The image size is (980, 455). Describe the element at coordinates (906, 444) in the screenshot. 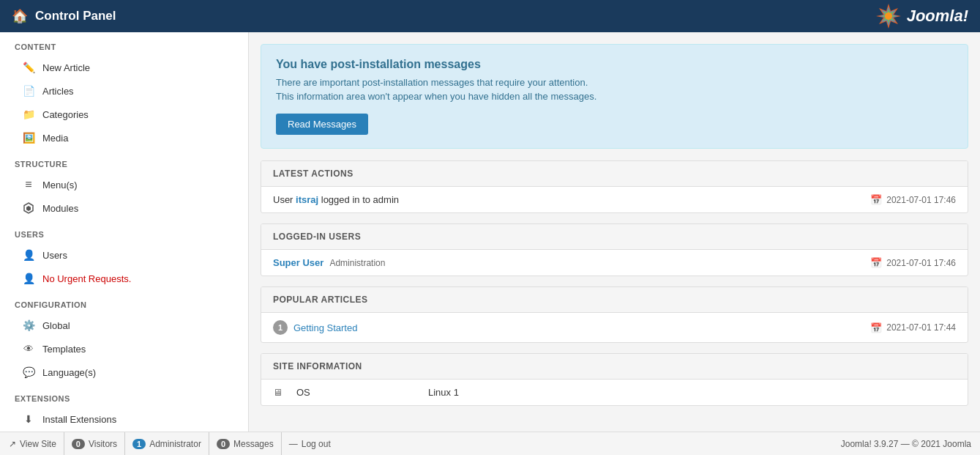

I see `version-text: Joomla! 3.9.27 — © 2021 Joomla` at that location.